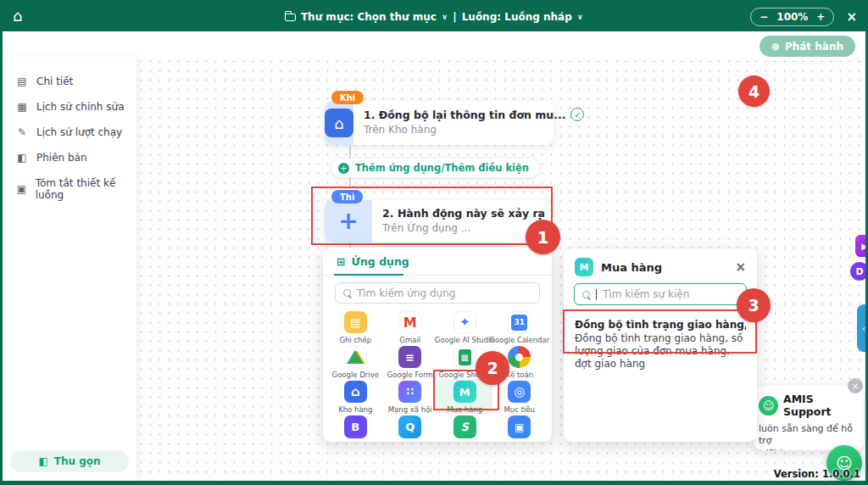  What do you see at coordinates (373, 261) in the screenshot?
I see `tab-apps: ⊞ Ứng dụng` at bounding box center [373, 261].